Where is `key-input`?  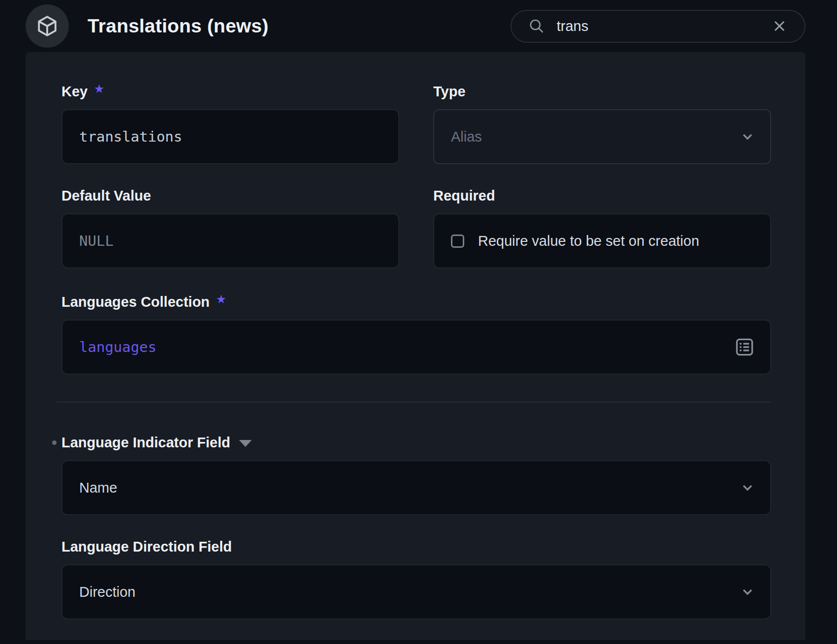
key-input is located at coordinates (230, 137).